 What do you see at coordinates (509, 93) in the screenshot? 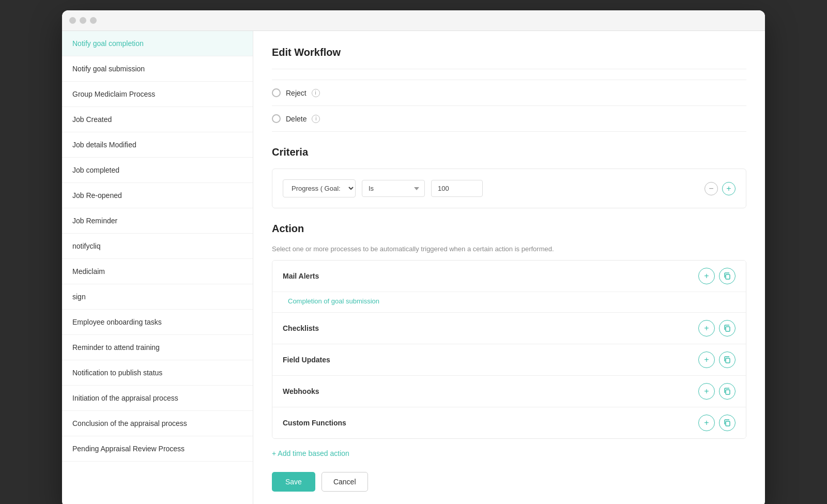
I see `radio-option-reject: Rejecti` at bounding box center [509, 93].